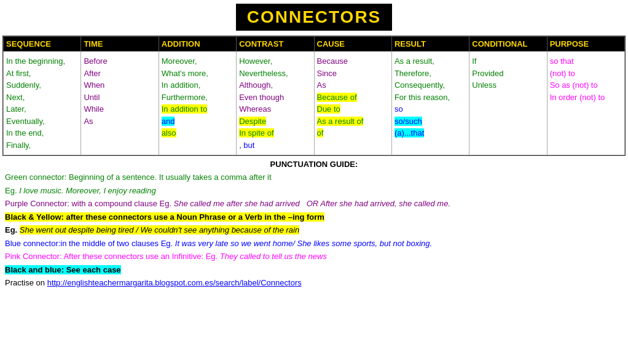  What do you see at coordinates (36, 103) in the screenshot?
I see `sequence-items: In the beginning, At first, Suddenly, Ne…` at bounding box center [36, 103].